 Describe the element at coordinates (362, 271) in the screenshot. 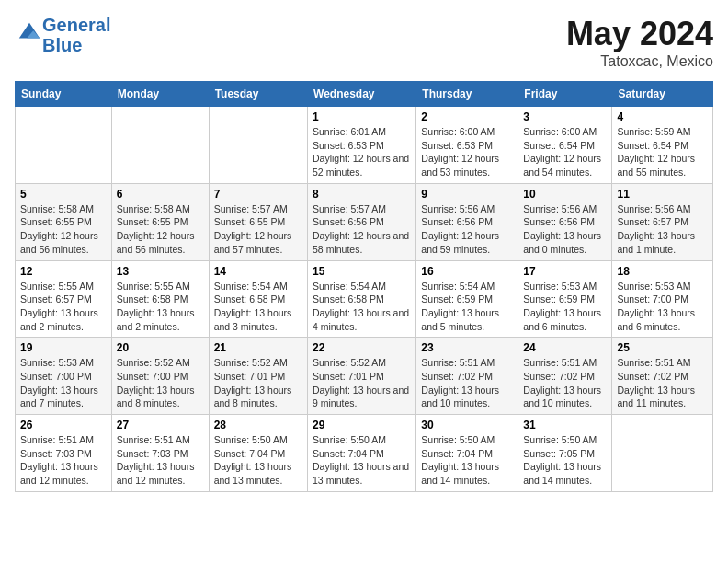

I see `day-number: 15` at that location.